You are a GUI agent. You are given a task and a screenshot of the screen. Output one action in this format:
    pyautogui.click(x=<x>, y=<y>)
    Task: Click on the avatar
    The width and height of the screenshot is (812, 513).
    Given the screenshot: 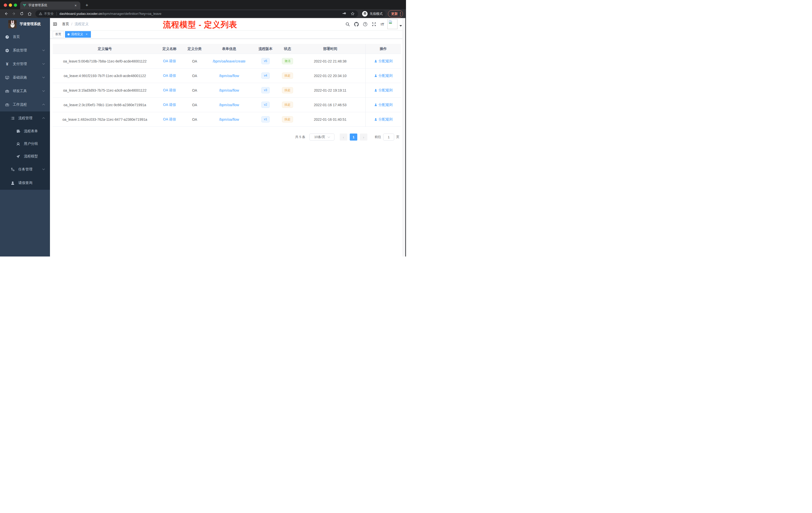 What is the action you would take?
    pyautogui.click(x=393, y=24)
    